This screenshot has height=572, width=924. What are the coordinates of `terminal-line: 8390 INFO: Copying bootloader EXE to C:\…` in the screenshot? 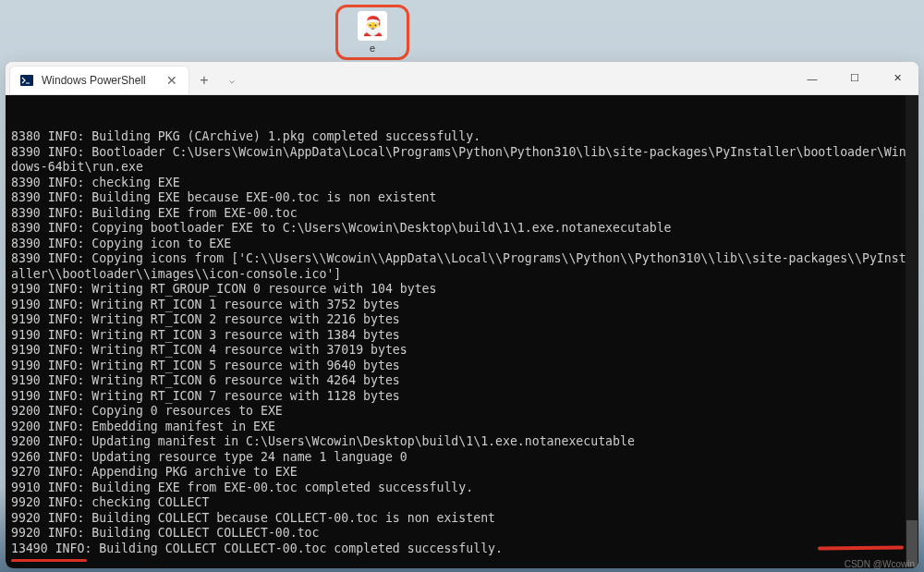 It's located at (462, 229).